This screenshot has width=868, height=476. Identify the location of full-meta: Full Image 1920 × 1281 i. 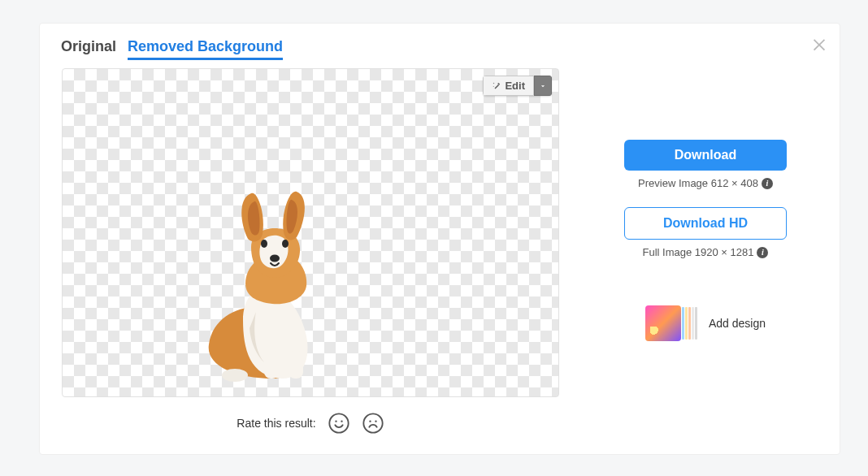
(705, 252).